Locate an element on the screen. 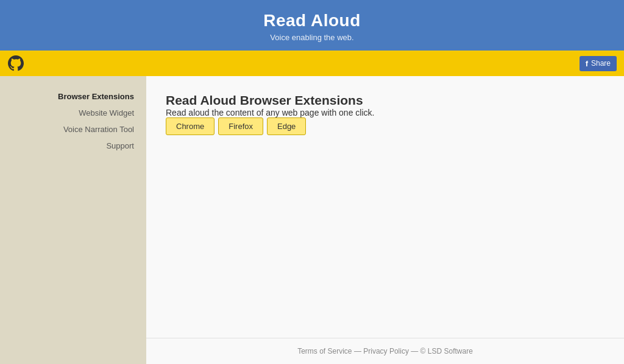 The width and height of the screenshot is (624, 364). chrome-button: Chrome is located at coordinates (190, 127).